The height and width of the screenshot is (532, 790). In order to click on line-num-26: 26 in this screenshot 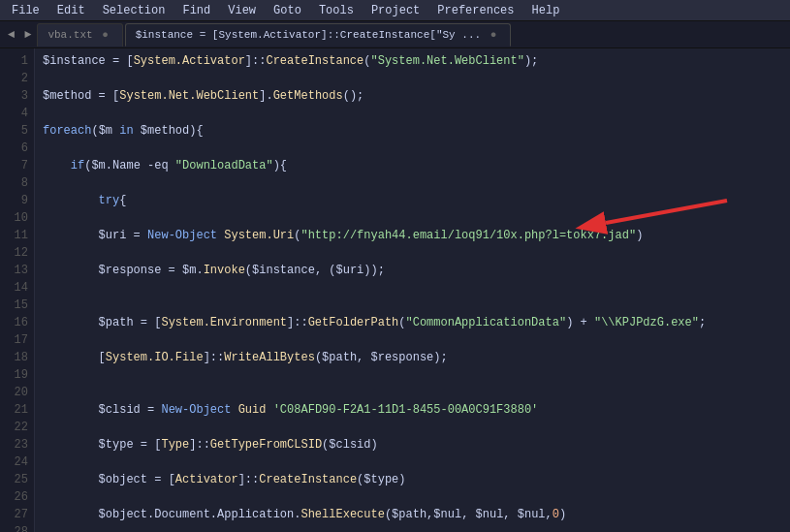, I will do `click(17, 497)`.